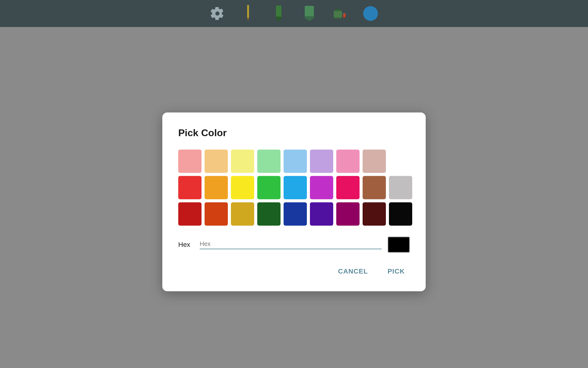 The image size is (588, 368). I want to click on hex-row: Hex, so click(294, 245).